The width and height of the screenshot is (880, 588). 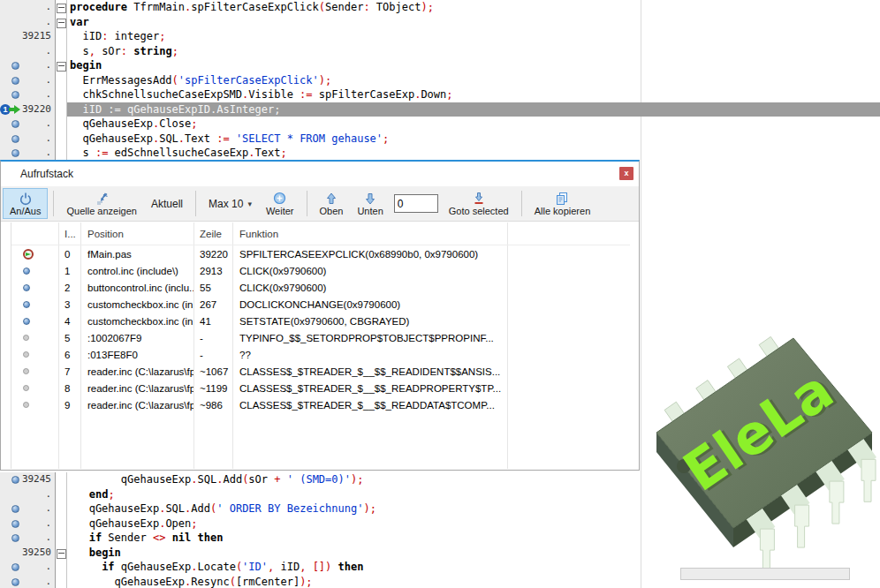 I want to click on code-line: .begin, so click(x=440, y=65).